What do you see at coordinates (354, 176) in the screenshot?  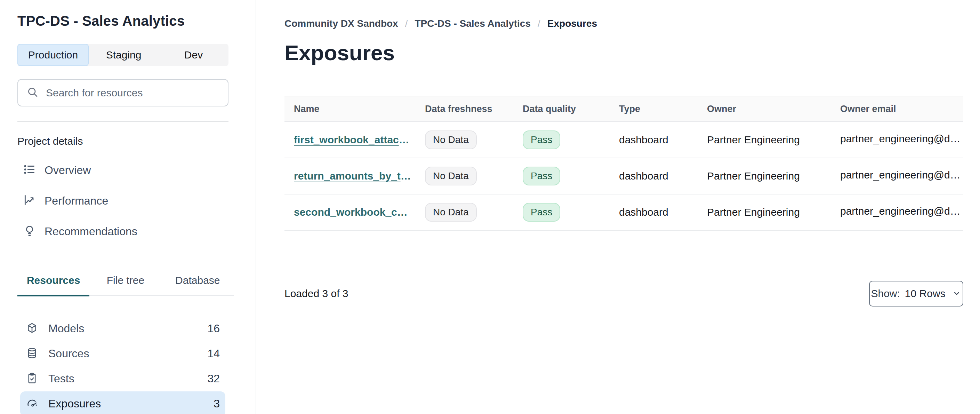 I see `exposure-name-link: return_amounts_by_tran…` at bounding box center [354, 176].